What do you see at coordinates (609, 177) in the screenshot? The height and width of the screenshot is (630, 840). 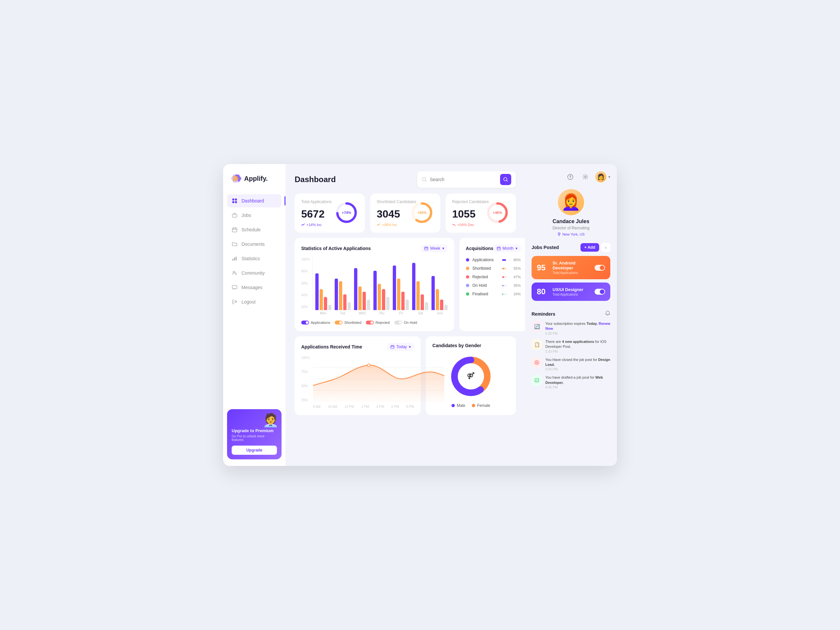 I see `chevron-down-icon: ▾` at bounding box center [609, 177].